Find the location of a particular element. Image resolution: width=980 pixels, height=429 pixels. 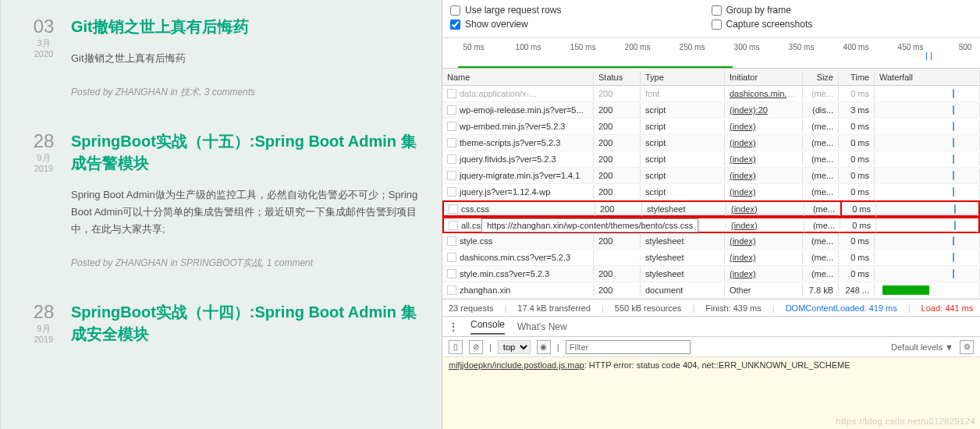

network-options: Use large request rows Show overview Gro… is located at coordinates (712, 19).